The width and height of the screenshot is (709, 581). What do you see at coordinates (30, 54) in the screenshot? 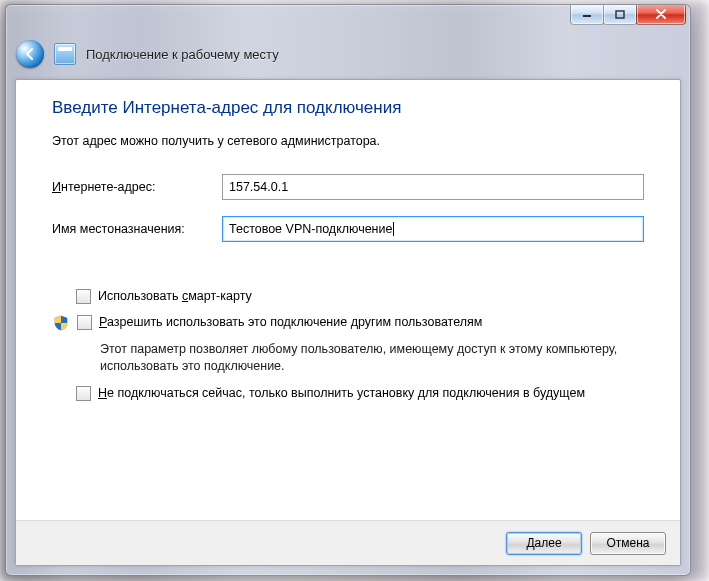
I see `back-arrow-icon` at bounding box center [30, 54].